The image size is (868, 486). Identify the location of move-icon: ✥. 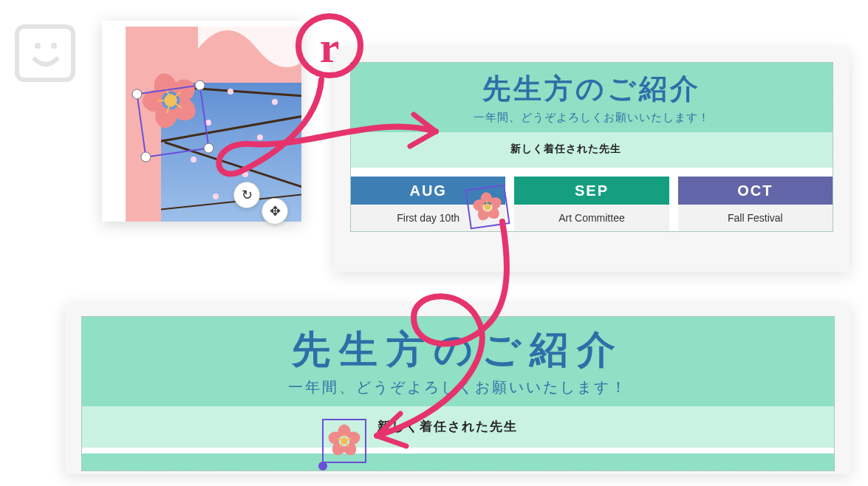
(275, 211).